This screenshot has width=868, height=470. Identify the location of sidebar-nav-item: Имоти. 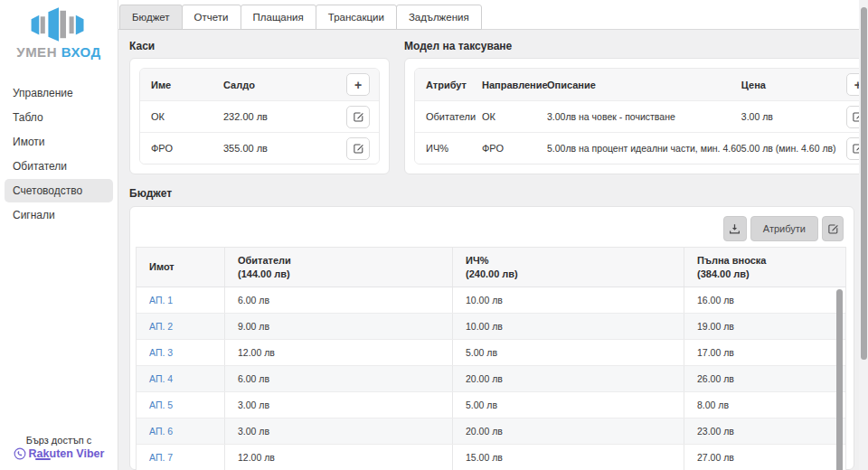
(59, 142).